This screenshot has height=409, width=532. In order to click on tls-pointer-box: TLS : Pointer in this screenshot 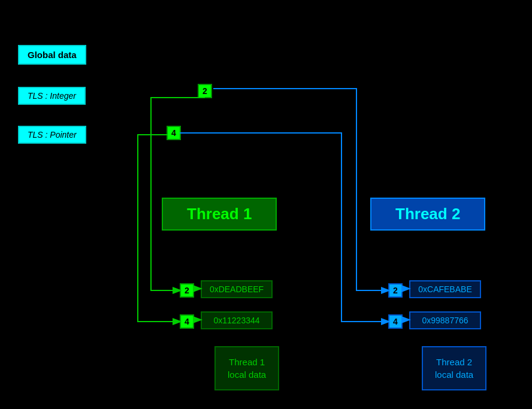, I will do `click(52, 135)`.